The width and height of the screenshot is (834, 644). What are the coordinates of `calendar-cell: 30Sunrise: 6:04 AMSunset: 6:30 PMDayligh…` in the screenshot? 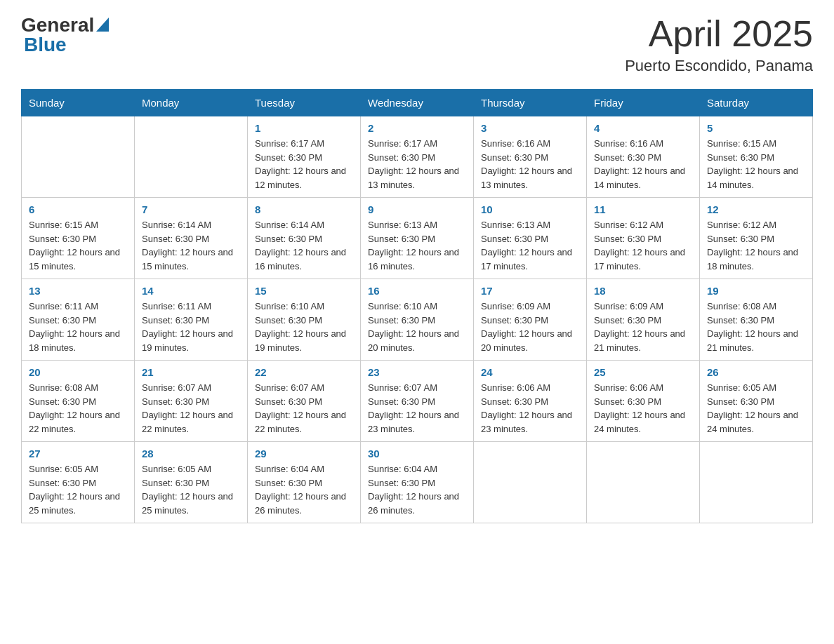 It's located at (417, 483).